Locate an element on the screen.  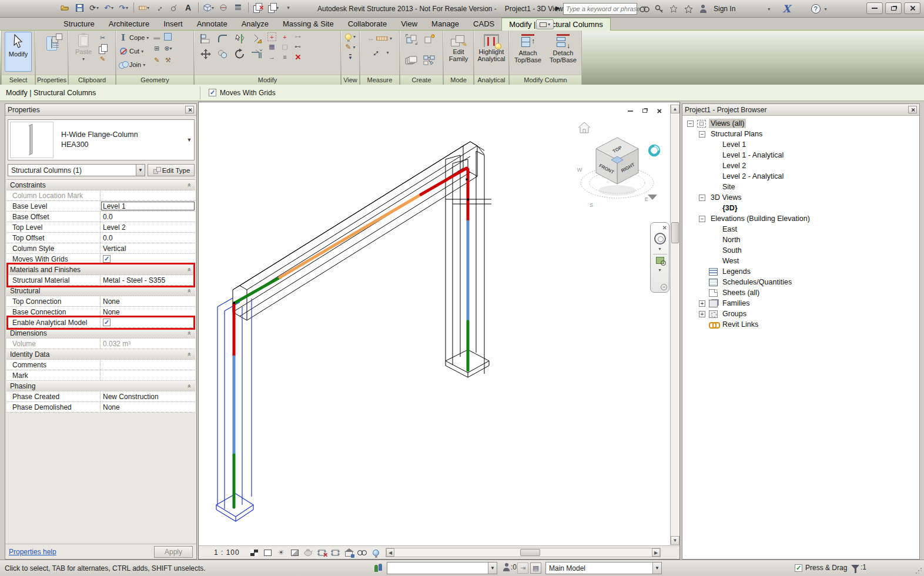
vertical-scroll-thumb is located at coordinates (675, 233).